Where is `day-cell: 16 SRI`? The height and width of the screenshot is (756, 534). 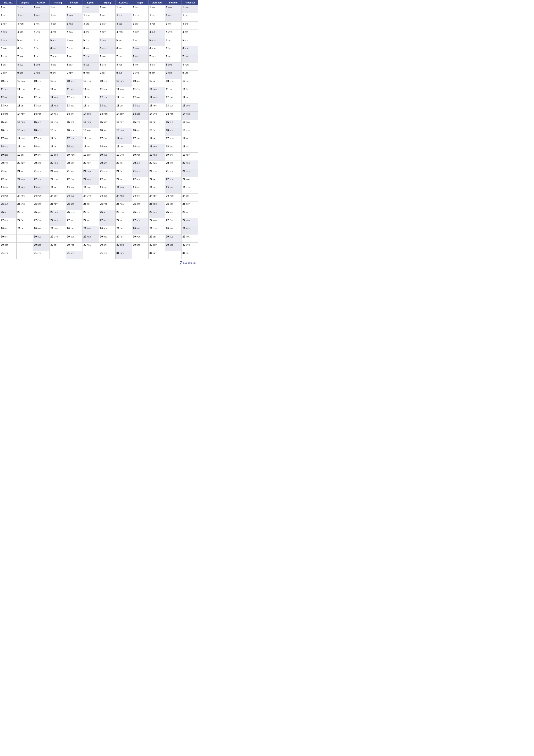 day-cell: 16 SRI is located at coordinates (58, 132).